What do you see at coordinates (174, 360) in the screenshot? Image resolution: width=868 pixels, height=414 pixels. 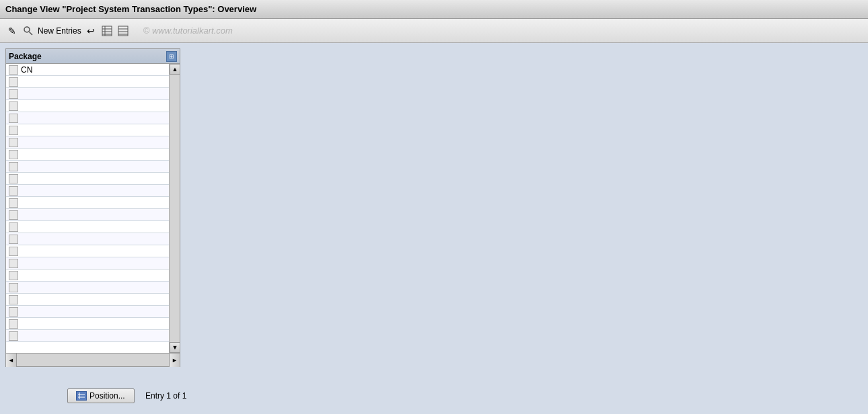 I see `scroll-right-button: ►` at bounding box center [174, 360].